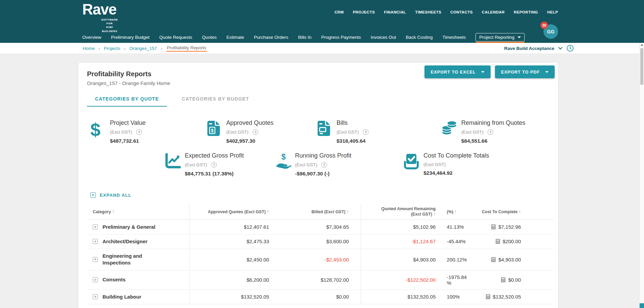 Image resolution: width=644 pixels, height=308 pixels. I want to click on tab-categories-by-budget: CATEGORIES BY BUDGET, so click(215, 101).